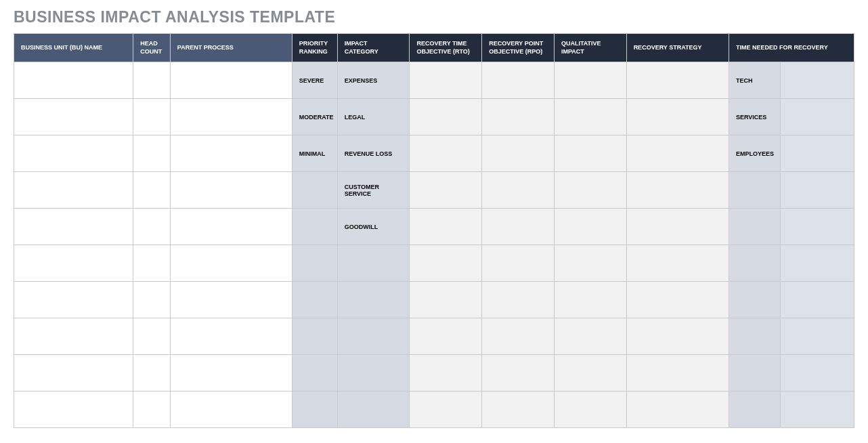 The width and height of the screenshot is (868, 443). Describe the element at coordinates (374, 154) in the screenshot. I see `cell-impact-category: REVENUE LOSS` at that location.